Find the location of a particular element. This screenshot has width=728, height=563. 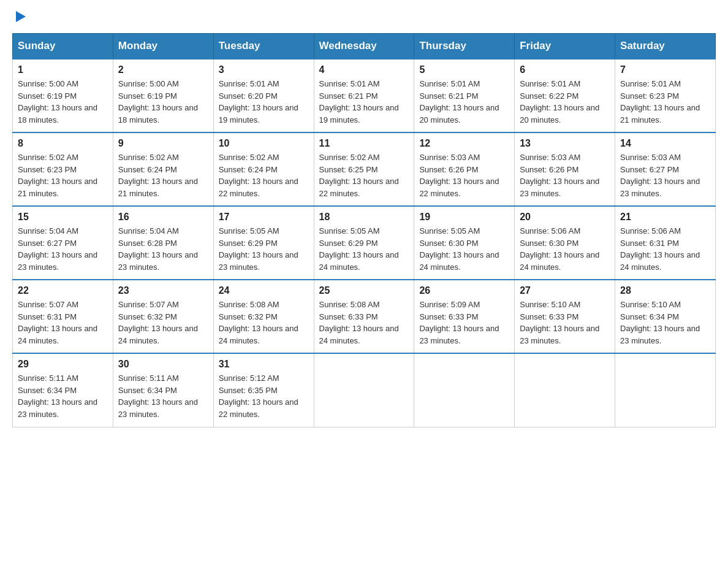

calendar-cell: 12 Sunrise: 5:03 AM Sunset: 6:26 PM Dayl… is located at coordinates (464, 169).